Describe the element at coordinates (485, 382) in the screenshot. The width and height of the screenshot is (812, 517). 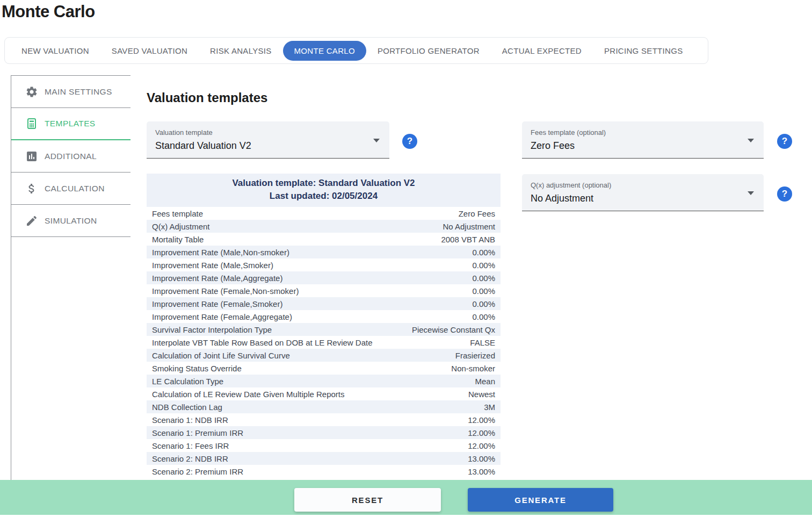
I see `row-value: Mean` at that location.